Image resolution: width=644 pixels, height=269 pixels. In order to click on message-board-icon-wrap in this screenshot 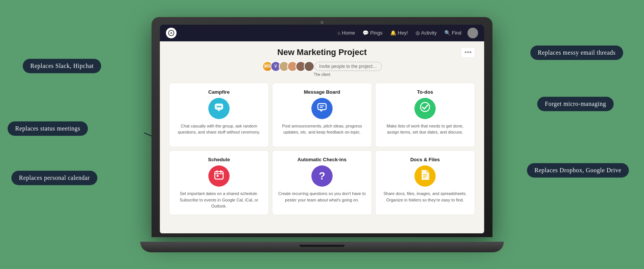, I will do `click(322, 109)`.